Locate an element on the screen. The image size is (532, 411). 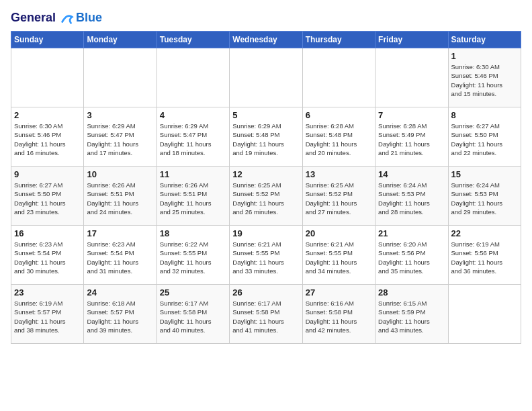
day-info: Sunrise: 6:28 AM Sunset: 5:49 PM Dayligh… is located at coordinates (411, 140).